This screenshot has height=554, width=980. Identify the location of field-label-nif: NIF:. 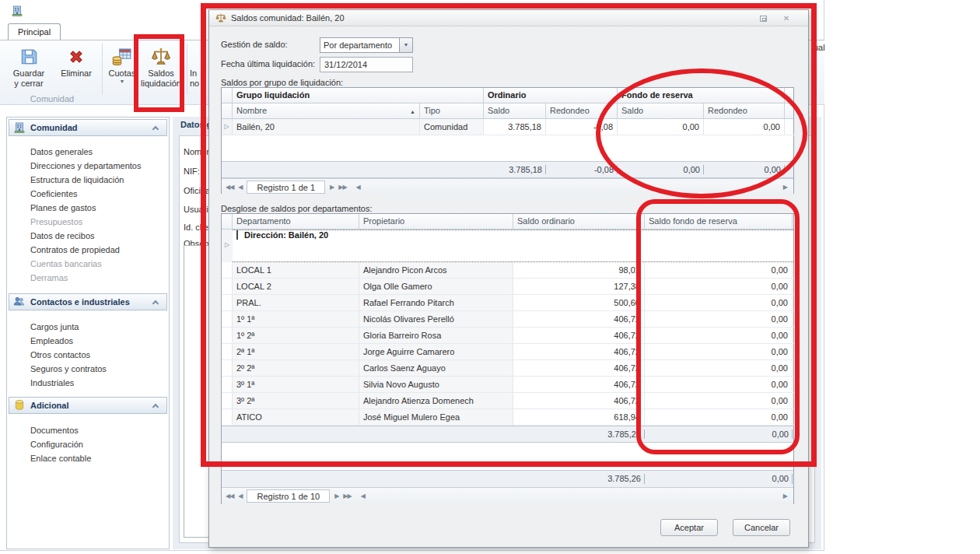
(191, 171).